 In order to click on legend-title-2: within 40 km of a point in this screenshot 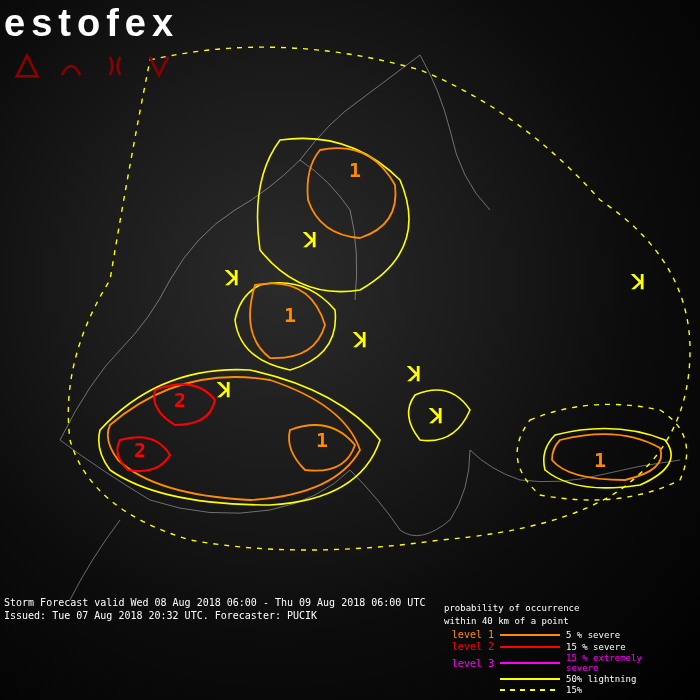, I will do `click(560, 621)`.